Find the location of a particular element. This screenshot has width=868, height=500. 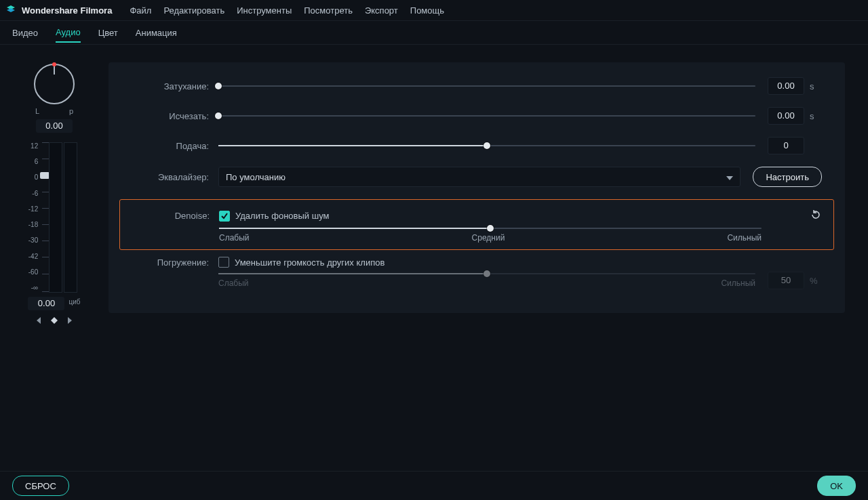

fadein-label: Затухание: is located at coordinates (170, 87).